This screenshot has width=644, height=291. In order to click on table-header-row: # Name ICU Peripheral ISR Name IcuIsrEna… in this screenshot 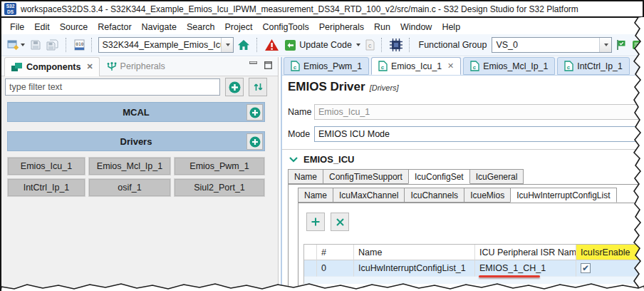, I will do `click(474, 252)`.